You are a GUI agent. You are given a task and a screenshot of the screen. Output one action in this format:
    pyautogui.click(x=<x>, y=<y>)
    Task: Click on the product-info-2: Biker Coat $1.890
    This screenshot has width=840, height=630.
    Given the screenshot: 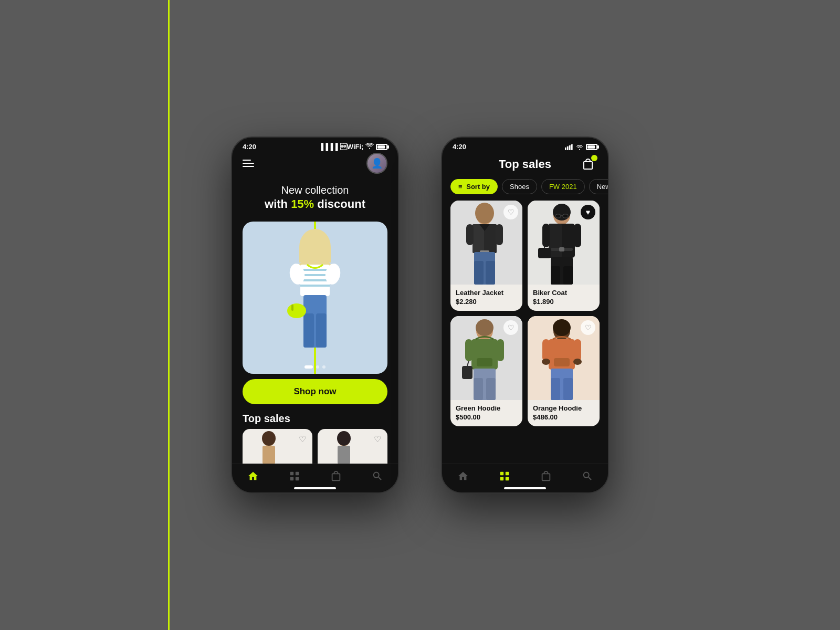 What is the action you would take?
    pyautogui.click(x=564, y=298)
    